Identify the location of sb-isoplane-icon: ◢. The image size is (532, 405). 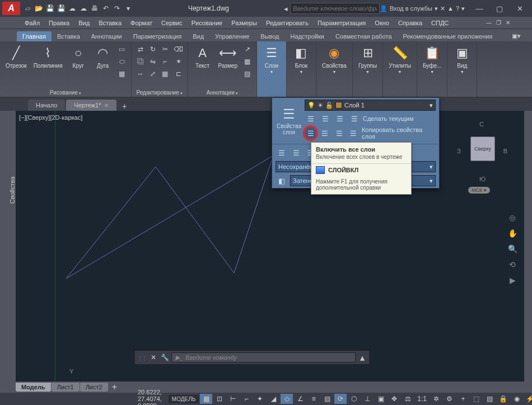
(273, 399).